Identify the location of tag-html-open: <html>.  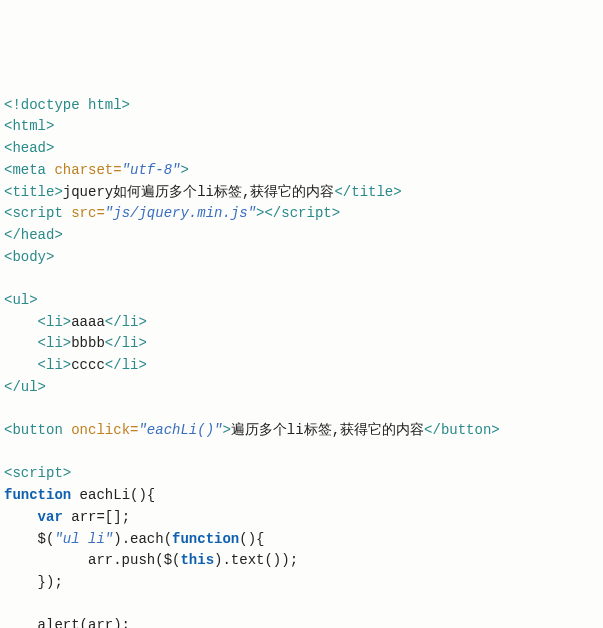
(29, 126).